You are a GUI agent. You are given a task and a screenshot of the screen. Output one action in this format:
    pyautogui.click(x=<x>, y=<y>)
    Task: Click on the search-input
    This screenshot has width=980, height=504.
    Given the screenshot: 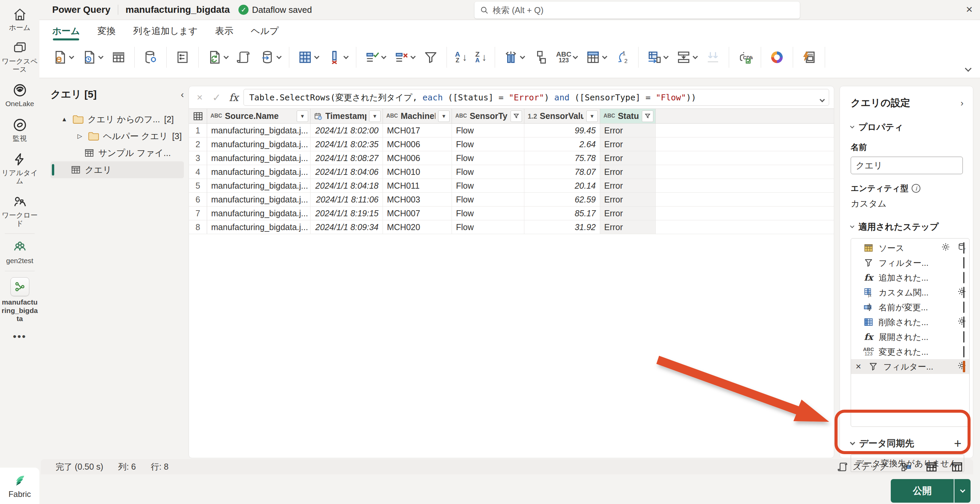 What is the action you would take?
    pyautogui.click(x=644, y=10)
    